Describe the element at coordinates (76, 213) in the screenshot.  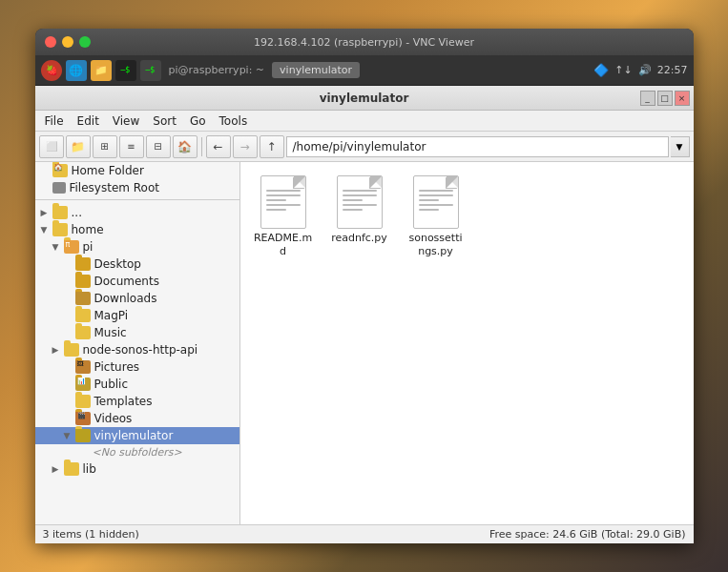
I see `sidebar-label-dotdot: ...` at that location.